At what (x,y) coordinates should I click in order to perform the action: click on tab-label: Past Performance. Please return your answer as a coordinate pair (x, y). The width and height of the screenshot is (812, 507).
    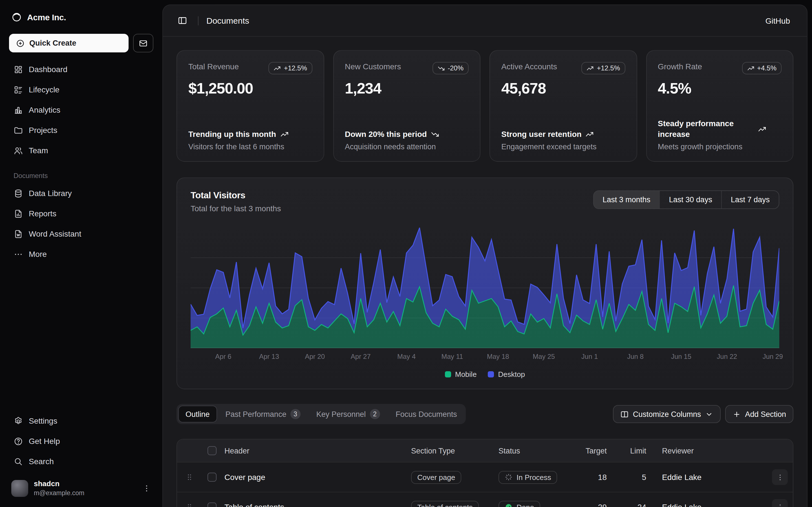
    Looking at the image, I should click on (256, 414).